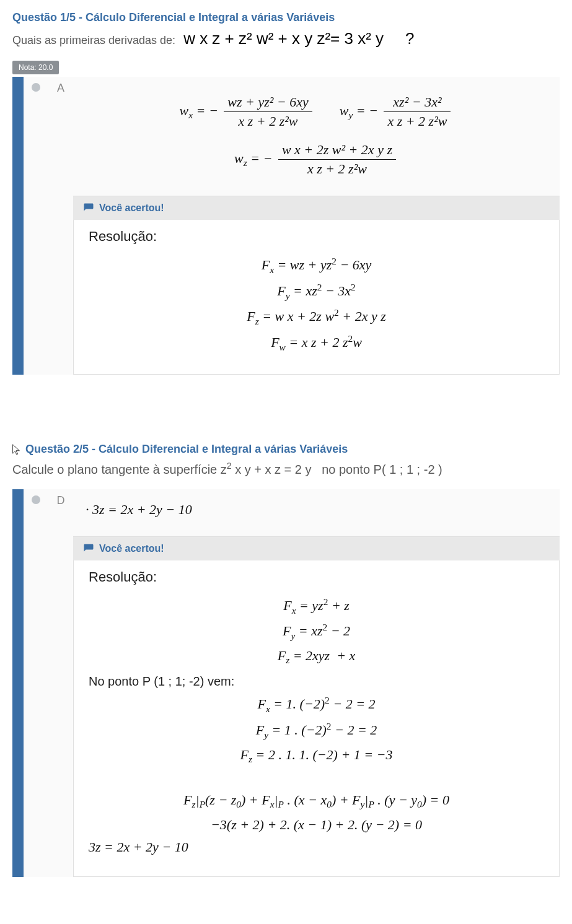 The image size is (572, 924). Describe the element at coordinates (316, 731) in the screenshot. I see `q2-fyp: Fy = 1 . (−2)2 − 2 = 2` at that location.